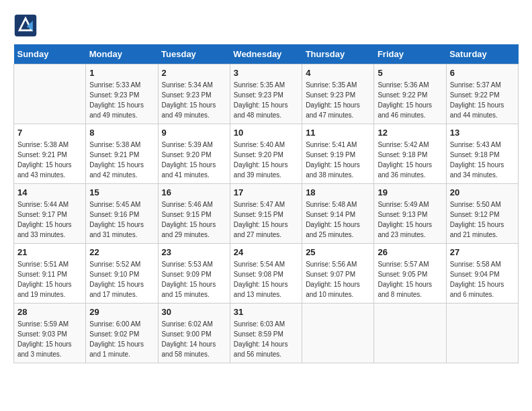 This screenshot has width=532, height=411. I want to click on calendar-cell: 22Sunrise: 5:52 AM Sunset: 9:10 PM Dayli…, so click(122, 274).